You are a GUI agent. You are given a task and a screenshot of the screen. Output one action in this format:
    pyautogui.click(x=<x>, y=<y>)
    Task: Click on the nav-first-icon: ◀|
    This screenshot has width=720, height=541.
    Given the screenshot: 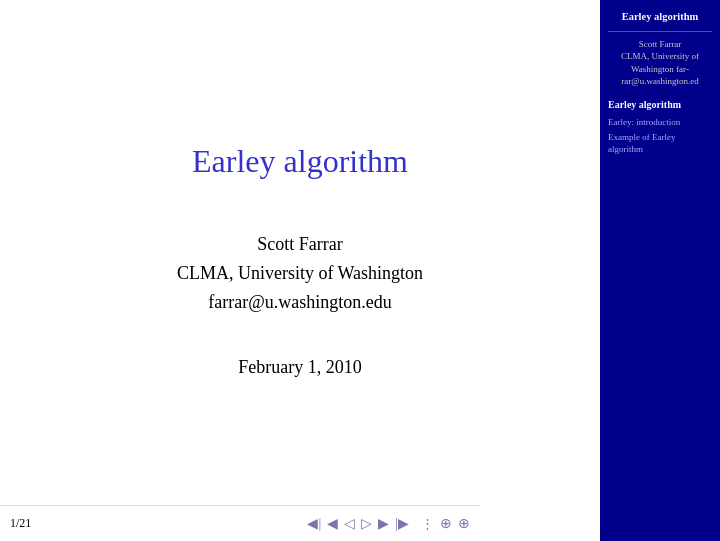 What is the action you would take?
    pyautogui.click(x=314, y=524)
    